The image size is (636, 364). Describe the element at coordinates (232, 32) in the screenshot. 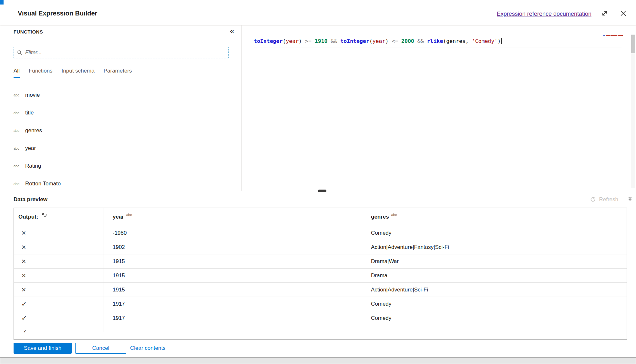

I see `collapse-panel-icon: «` at that location.